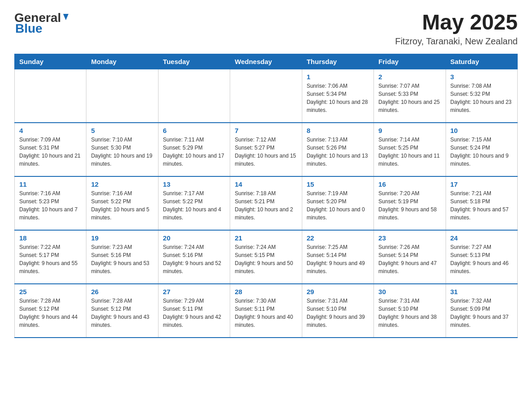  What do you see at coordinates (194, 150) in the screenshot?
I see `calendar-cell: 6Sunrise: 7:11 AM Sunset: 5:29 PM Daylig…` at bounding box center [194, 150].